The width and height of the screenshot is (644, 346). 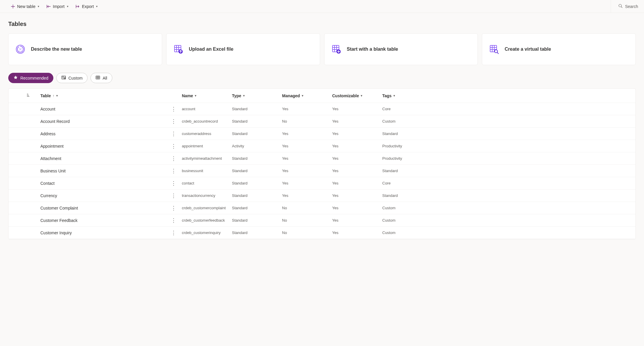 What do you see at coordinates (322, 146) in the screenshot?
I see `table-row: Appointment ⋮ appointment Activity Yes Y…` at bounding box center [322, 146].